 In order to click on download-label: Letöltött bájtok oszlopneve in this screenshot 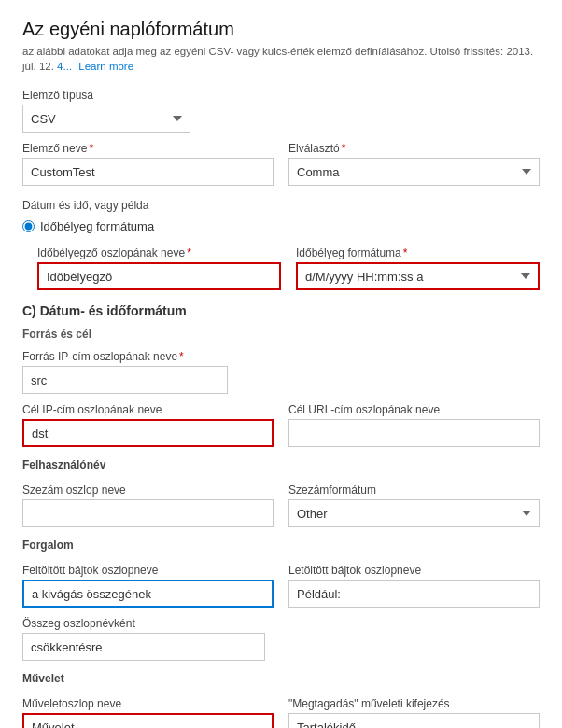, I will do `click(414, 570)`.